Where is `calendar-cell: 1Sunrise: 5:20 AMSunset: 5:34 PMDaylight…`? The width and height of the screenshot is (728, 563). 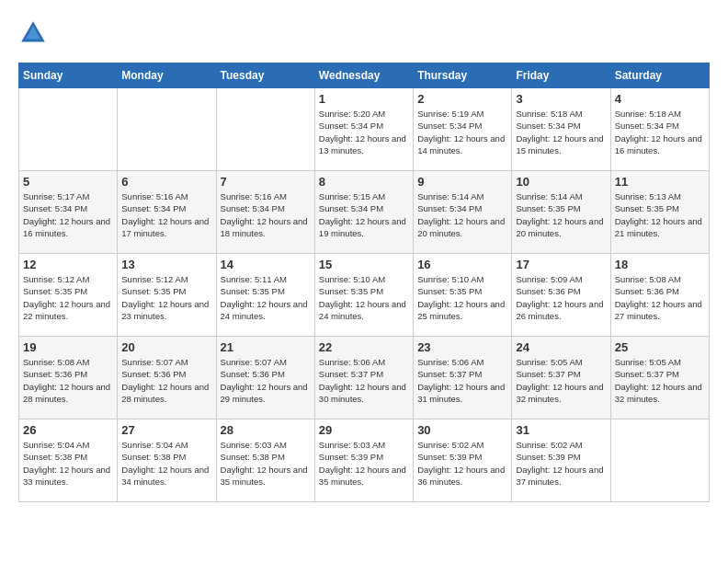 calendar-cell: 1Sunrise: 5:20 AMSunset: 5:34 PMDaylight… is located at coordinates (364, 130).